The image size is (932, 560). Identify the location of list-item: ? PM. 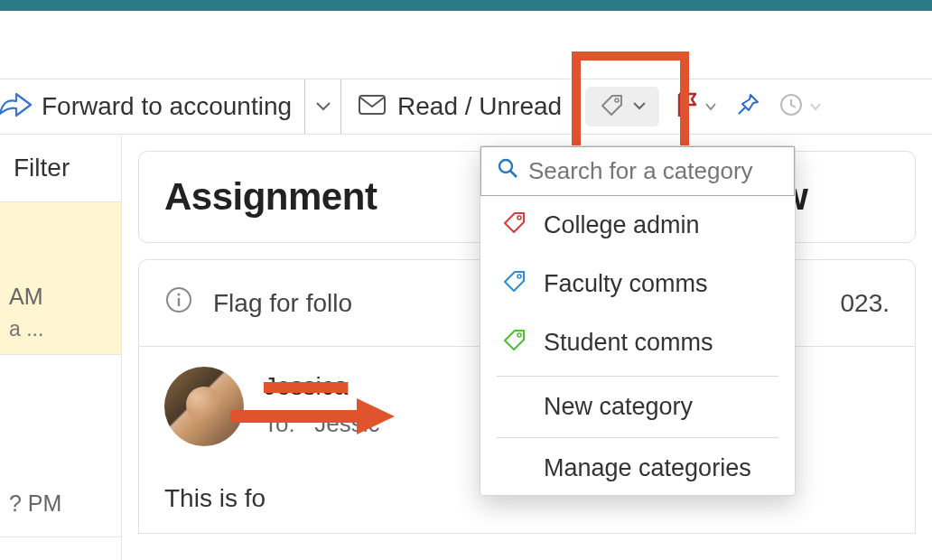
(61, 446).